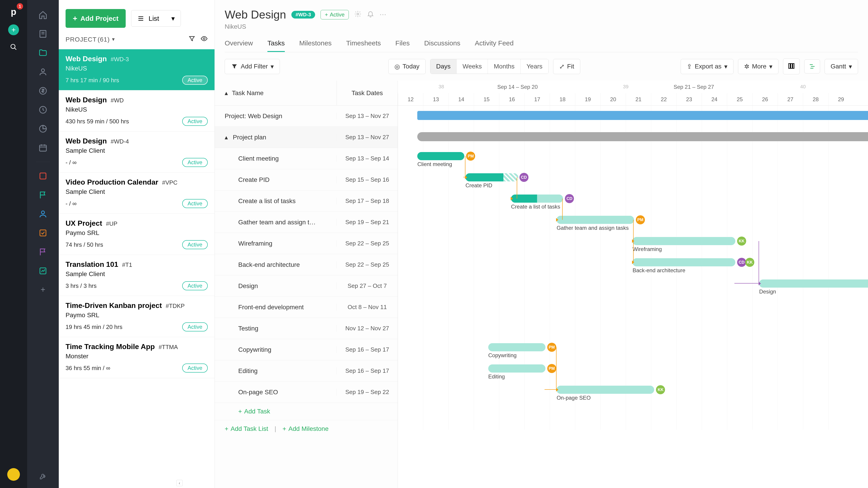  What do you see at coordinates (443, 67) in the screenshot?
I see `scale-days: Days` at bounding box center [443, 67].